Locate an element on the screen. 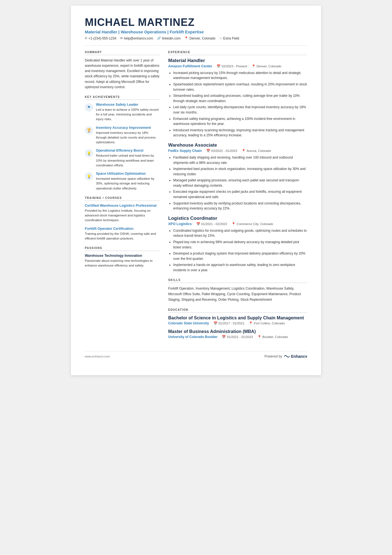 This screenshot has width=392, height=555. job-company-3: XPO Logistics is located at coordinates (180, 224).